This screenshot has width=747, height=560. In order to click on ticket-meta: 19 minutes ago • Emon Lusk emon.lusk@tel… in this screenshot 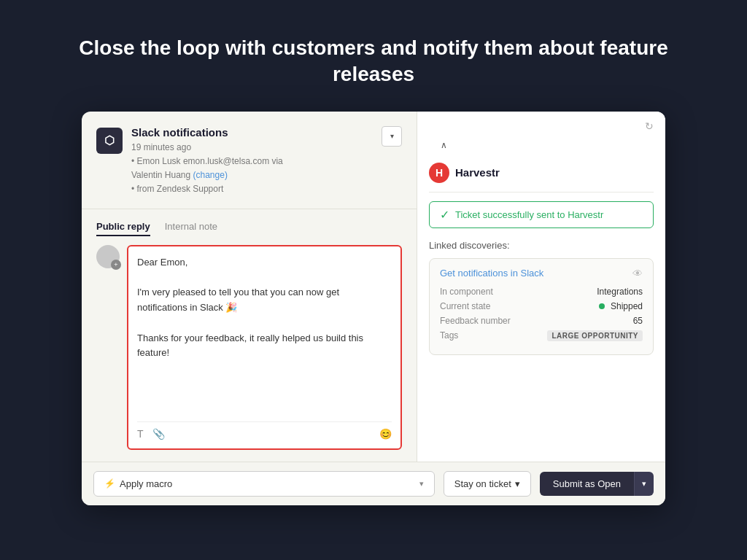, I will do `click(252, 169)`.